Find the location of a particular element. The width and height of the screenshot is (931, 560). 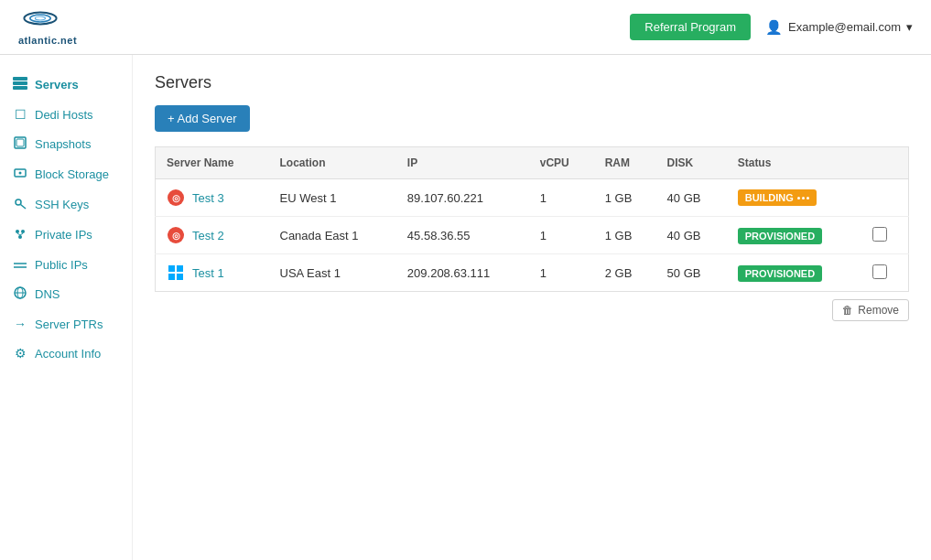

building-dots is located at coordinates (804, 198).